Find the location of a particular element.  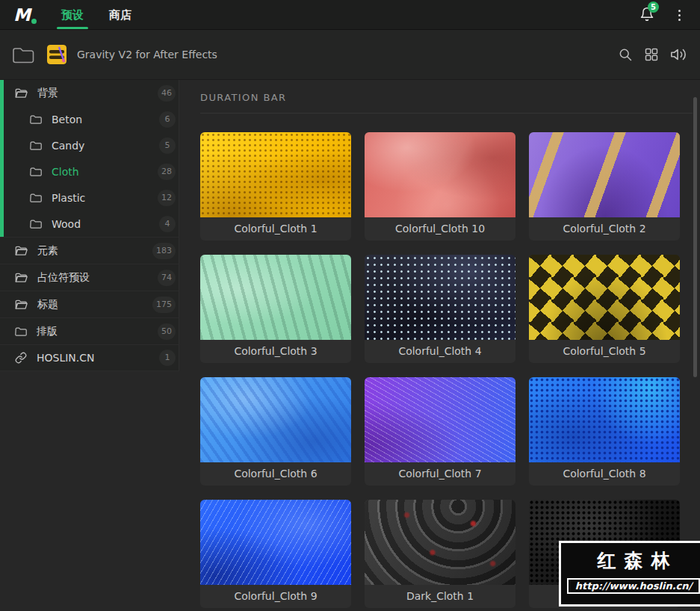

count-badge: 175 is located at coordinates (164, 305).